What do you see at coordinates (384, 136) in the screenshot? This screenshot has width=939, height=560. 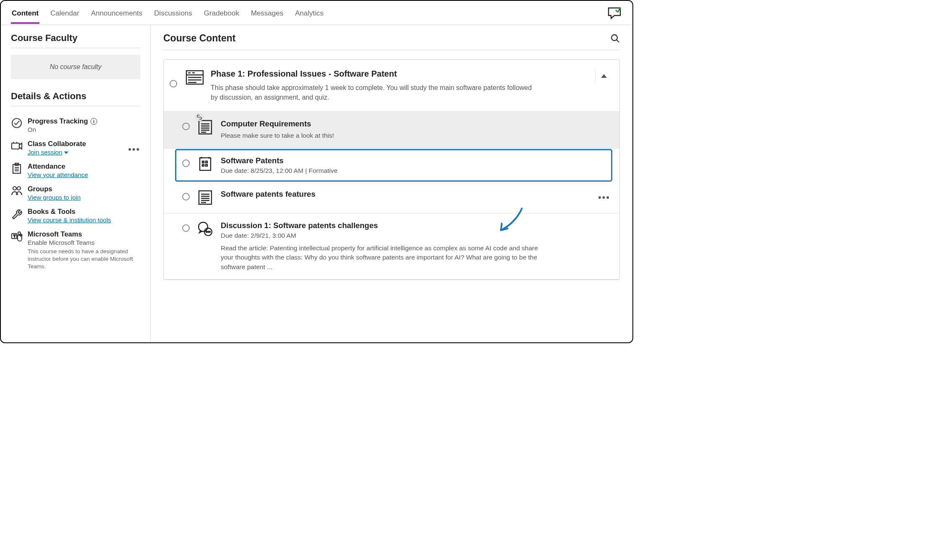 I see `item-description: Please make sure to take a look at this!` at bounding box center [384, 136].